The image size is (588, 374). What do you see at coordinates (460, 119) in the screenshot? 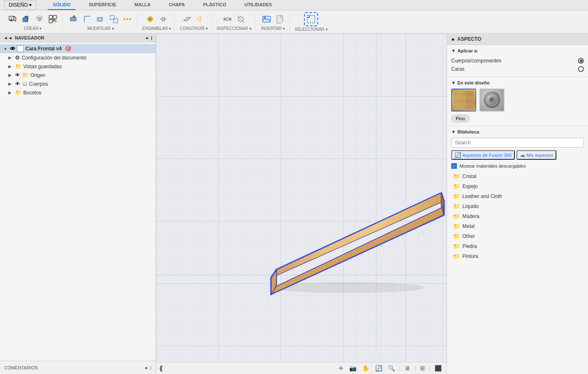
I see `pino-badge: Pino` at bounding box center [460, 119].